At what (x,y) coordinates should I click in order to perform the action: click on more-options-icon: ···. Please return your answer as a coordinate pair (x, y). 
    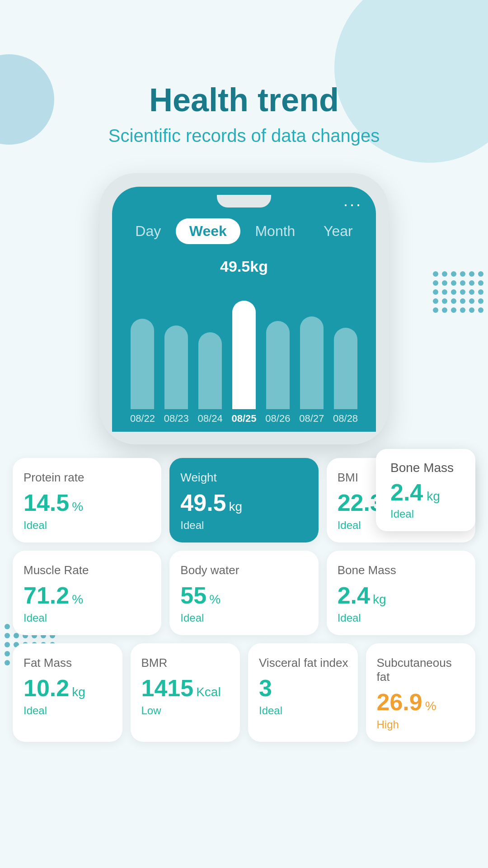
    Looking at the image, I should click on (353, 204).